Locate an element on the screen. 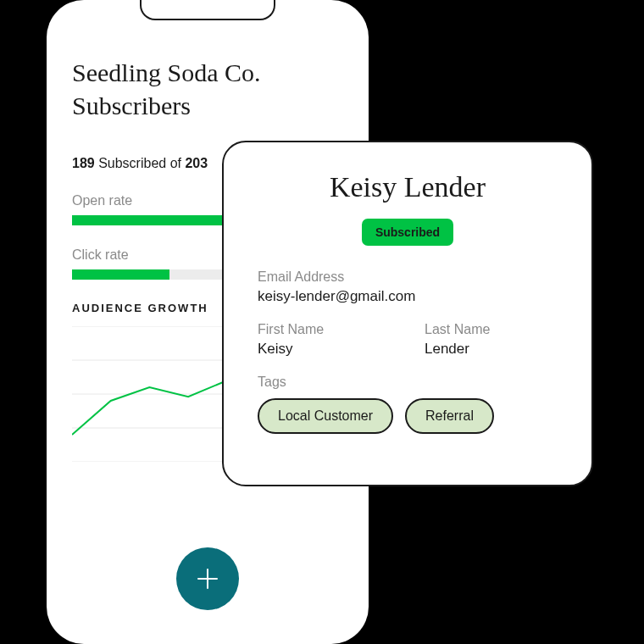  tag-local-customer: Local Customer is located at coordinates (325, 416).